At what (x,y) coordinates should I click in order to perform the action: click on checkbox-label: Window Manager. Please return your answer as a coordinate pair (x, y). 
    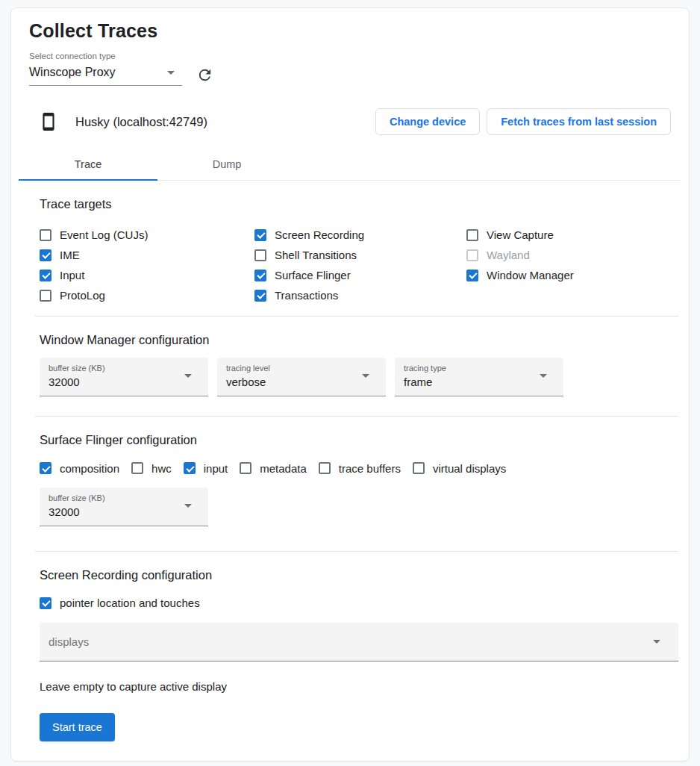
    Looking at the image, I should click on (530, 275).